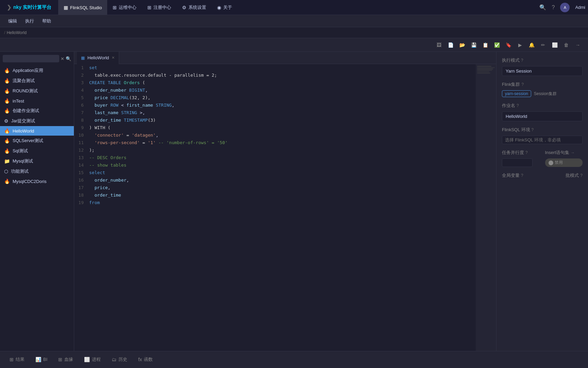 The image size is (588, 368). Describe the element at coordinates (13, 21) in the screenshot. I see `menu-btn-编辑: 编辑` at that location.